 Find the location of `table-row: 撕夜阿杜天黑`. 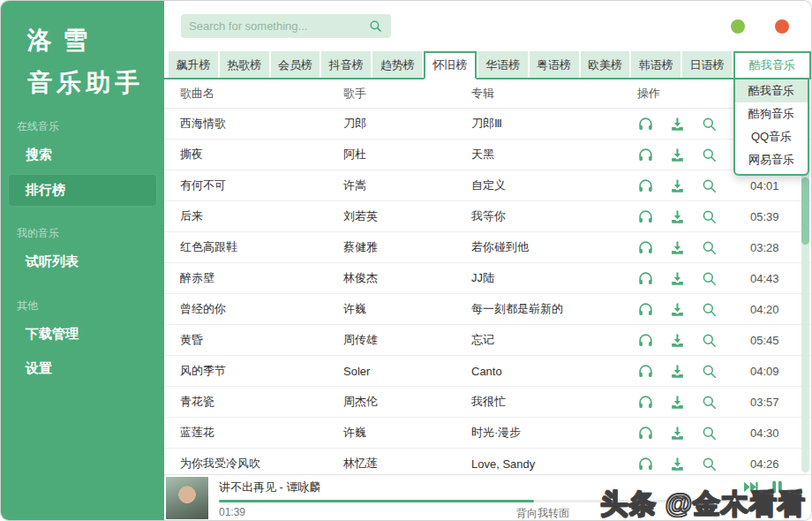

table-row: 撕夜阿杜天黑 is located at coordinates (487, 155).